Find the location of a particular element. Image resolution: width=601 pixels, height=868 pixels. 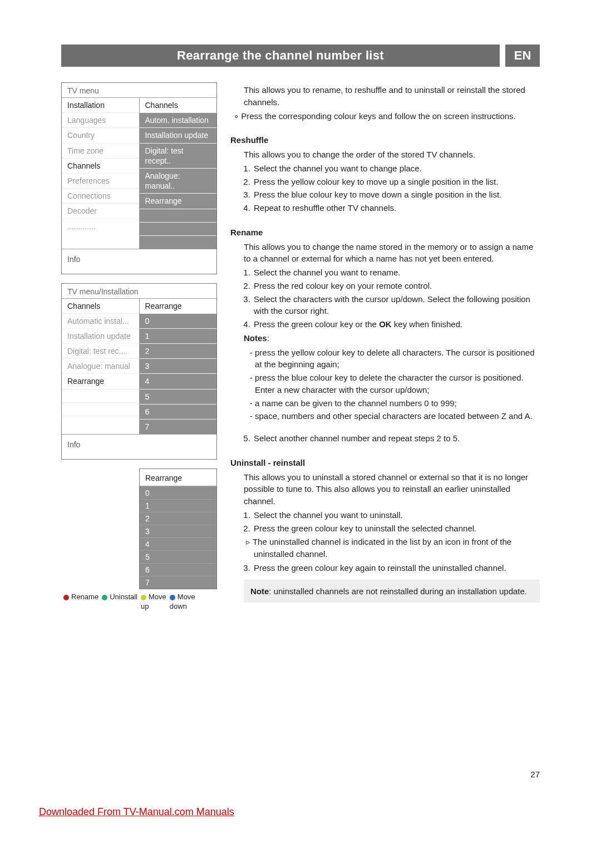

intro-1: This allows you to rename, to reshuffle … is located at coordinates (385, 96).